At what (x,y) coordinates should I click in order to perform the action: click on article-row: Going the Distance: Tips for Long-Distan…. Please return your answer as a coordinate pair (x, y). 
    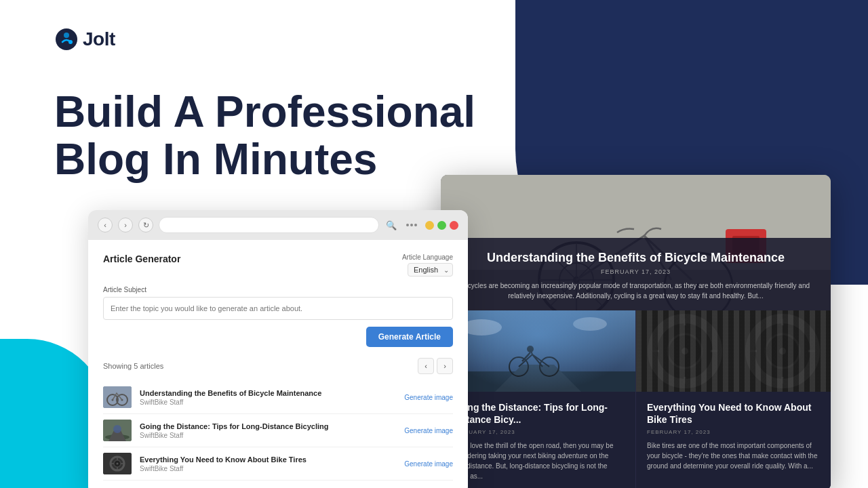
    Looking at the image, I should click on (278, 431).